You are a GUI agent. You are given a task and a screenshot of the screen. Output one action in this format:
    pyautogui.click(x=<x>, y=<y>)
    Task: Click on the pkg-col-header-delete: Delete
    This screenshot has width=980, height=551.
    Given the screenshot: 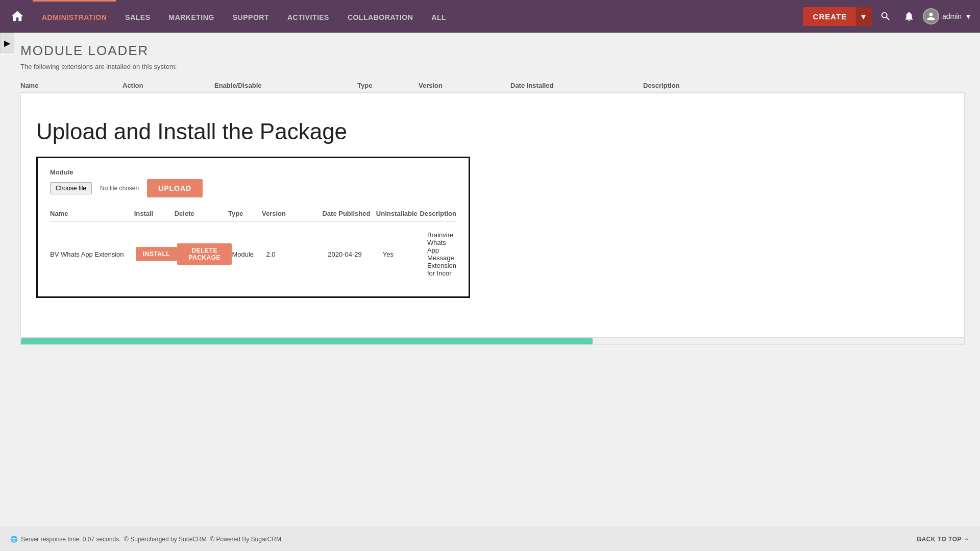 What is the action you would take?
    pyautogui.click(x=201, y=213)
    